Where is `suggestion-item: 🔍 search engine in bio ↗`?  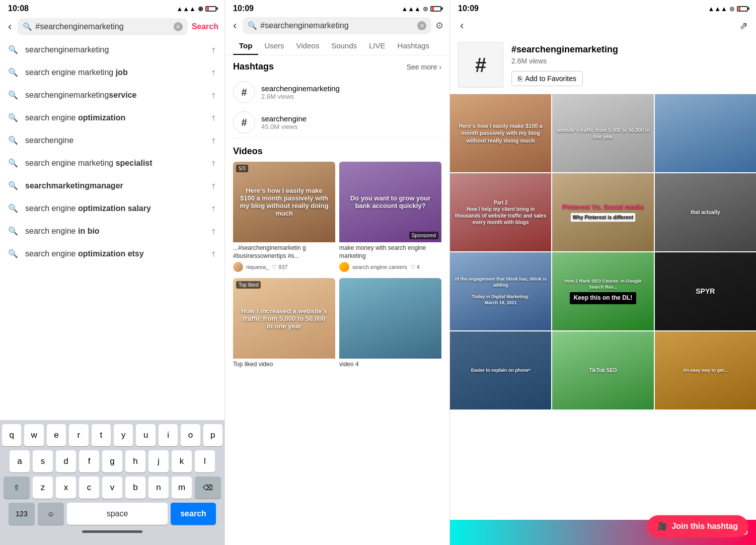 suggestion-item: 🔍 search engine in bio ↗ is located at coordinates (112, 231).